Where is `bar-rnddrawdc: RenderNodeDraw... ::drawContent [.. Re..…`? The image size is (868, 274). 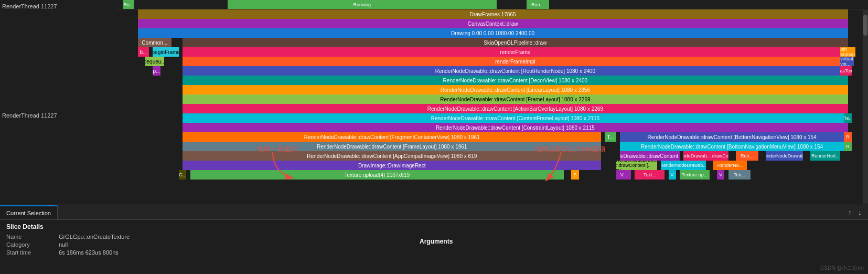 bar-rnddrawdc: RenderNodeDraw... ::drawContent [.. Re..… is located at coordinates (637, 165).